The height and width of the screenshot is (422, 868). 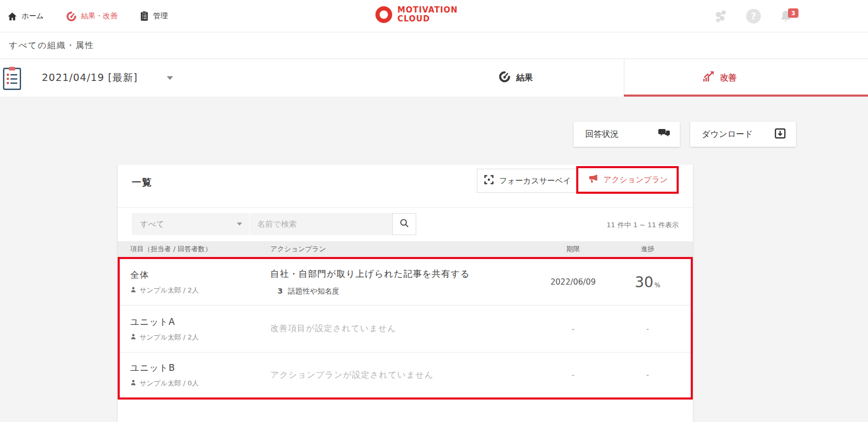 What do you see at coordinates (152, 225) in the screenshot?
I see `filter-selected-value: すべて` at bounding box center [152, 225].